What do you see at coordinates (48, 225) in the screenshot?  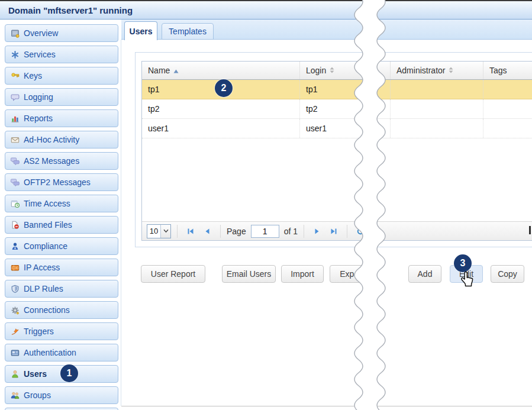 I see `sidebar-item-label: Banned Files` at bounding box center [48, 225].